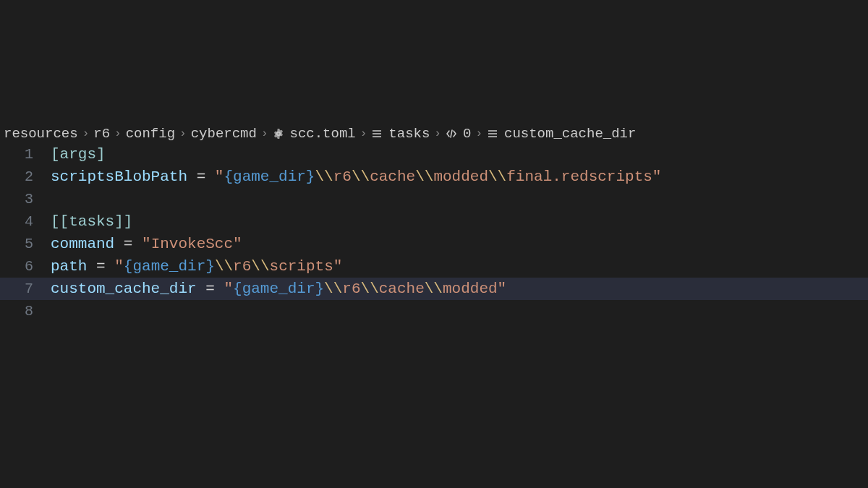 The image size is (868, 488). Describe the element at coordinates (409, 134) in the screenshot. I see `breadcrumb-segment-tasks: tasks` at that location.